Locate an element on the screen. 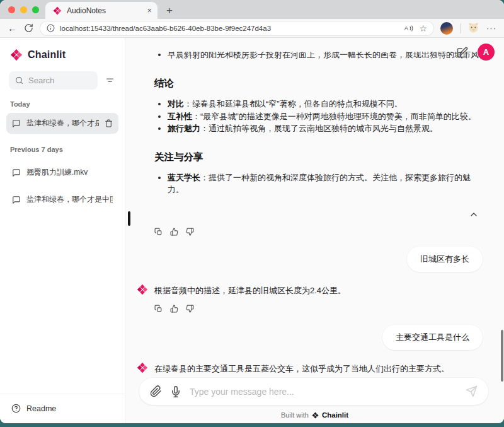 The image size is (504, 427). help-circle-icon is located at coordinates (16, 409).